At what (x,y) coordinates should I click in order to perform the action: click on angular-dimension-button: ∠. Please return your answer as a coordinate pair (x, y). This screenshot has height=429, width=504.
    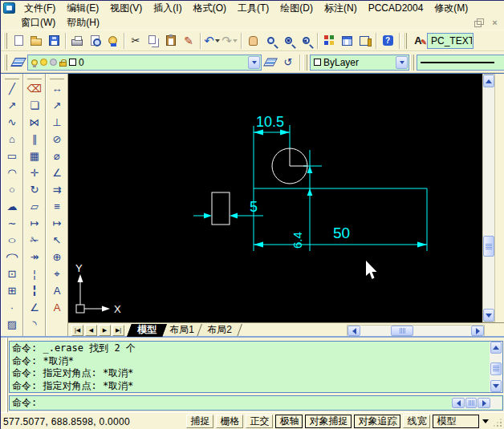
    Looking at the image, I should click on (58, 173).